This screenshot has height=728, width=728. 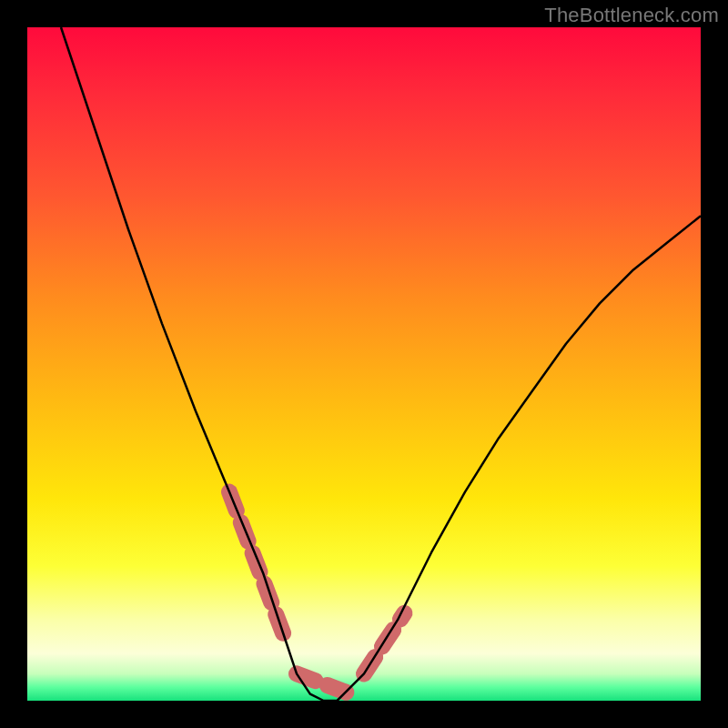 I want to click on highlight-layer, so click(x=317, y=593).